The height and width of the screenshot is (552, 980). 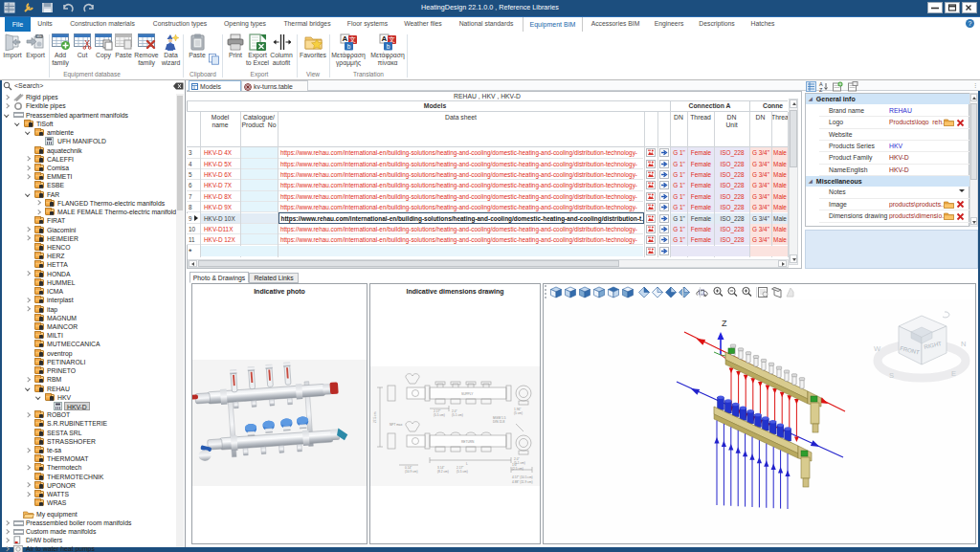 I want to click on svg-text: RETURN, so click(x=468, y=442).